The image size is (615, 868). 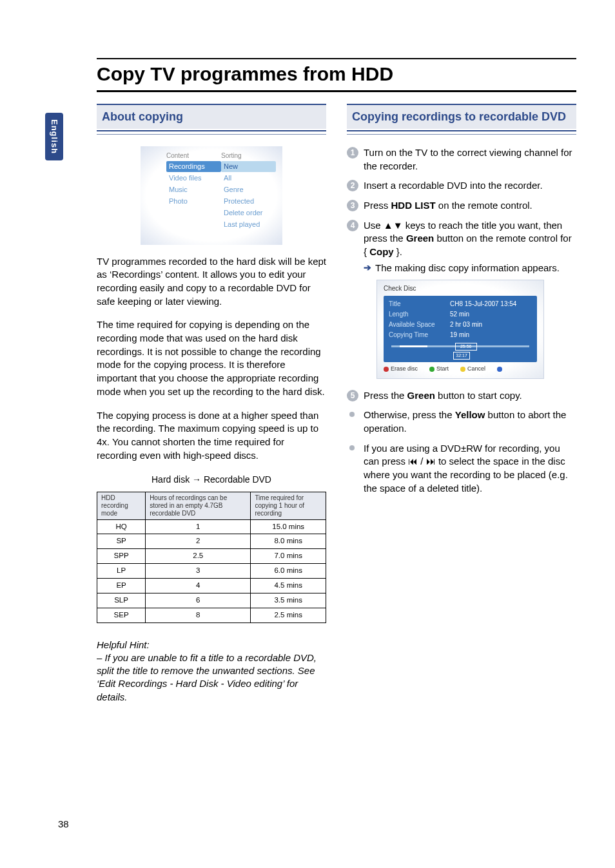 I want to click on check-disc-illustration: Check Disc TitleCH8 15-Jul-2007 13:54 Le…, so click(x=460, y=329).